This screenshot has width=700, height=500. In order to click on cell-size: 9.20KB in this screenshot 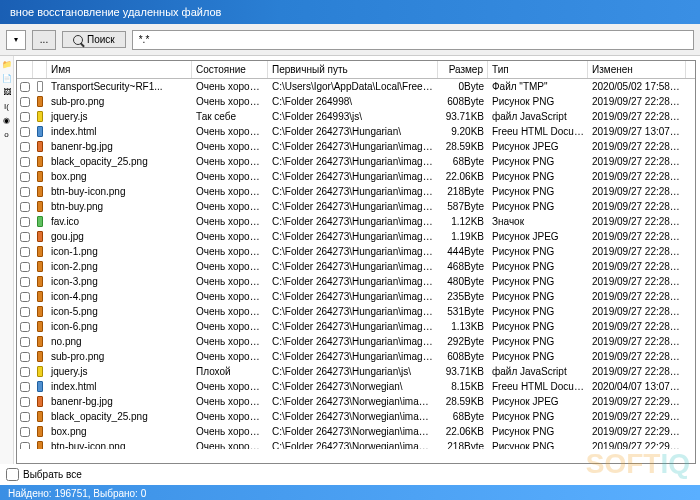, I will do `click(463, 132)`.